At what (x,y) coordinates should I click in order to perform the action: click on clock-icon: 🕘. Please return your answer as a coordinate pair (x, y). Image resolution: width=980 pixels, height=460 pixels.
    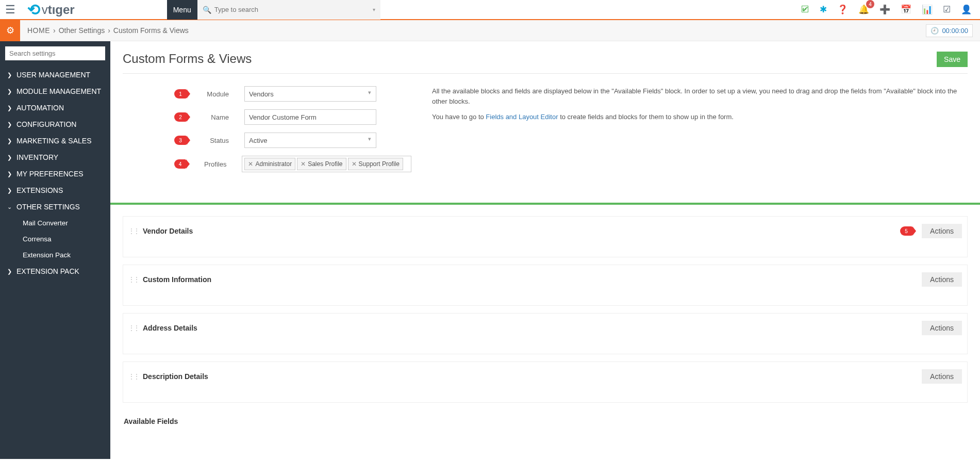
    Looking at the image, I should click on (935, 31).